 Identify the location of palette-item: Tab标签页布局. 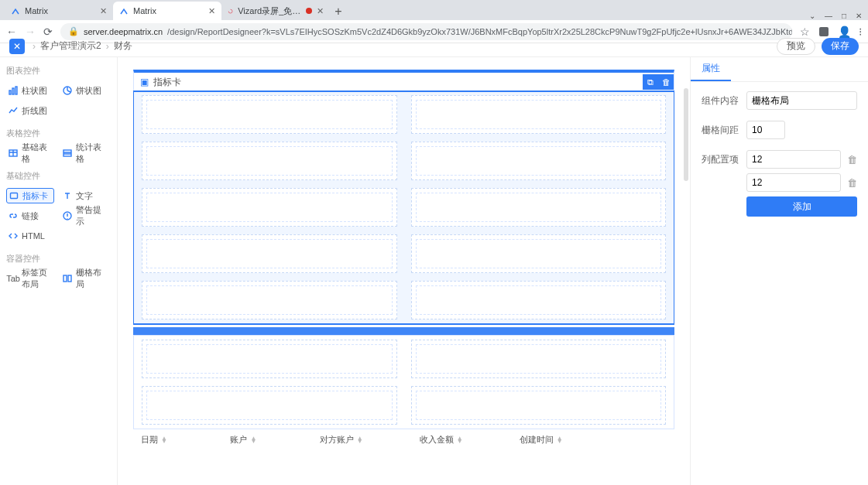
(30, 278).